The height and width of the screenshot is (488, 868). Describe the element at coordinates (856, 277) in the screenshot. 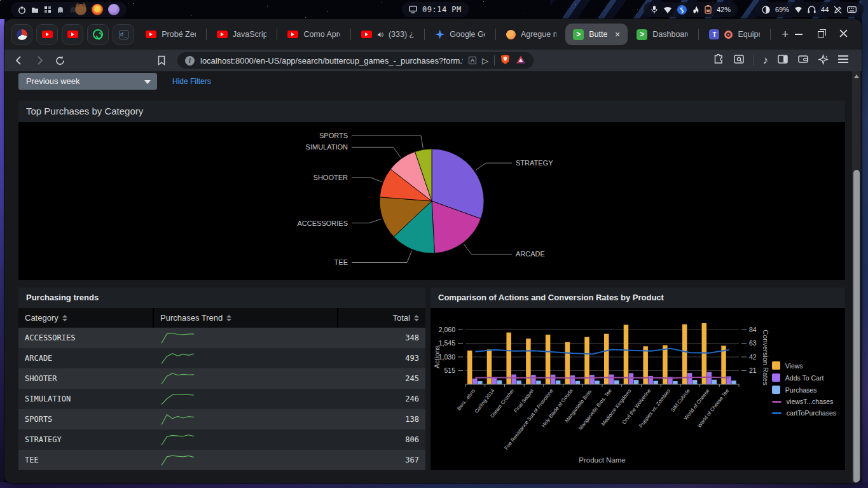

I see `page-scrollbar` at that location.